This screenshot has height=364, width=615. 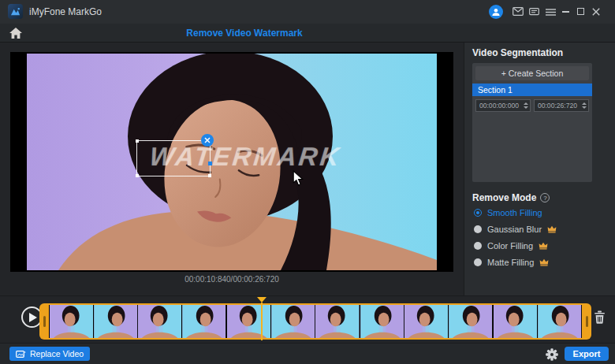 I want to click on close-button, so click(x=596, y=12).